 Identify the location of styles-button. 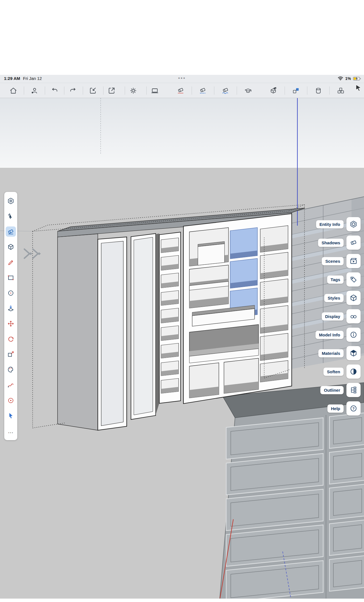
(354, 298).